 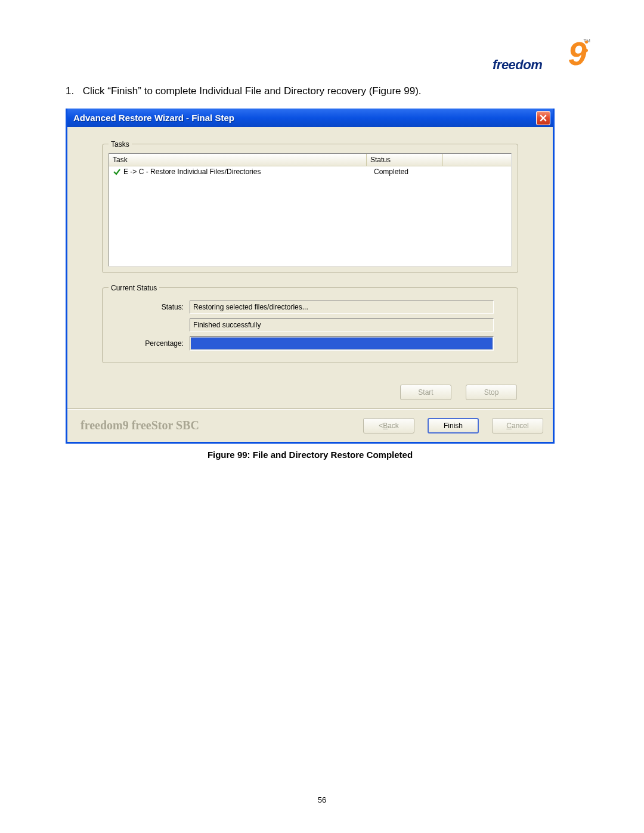 I want to click on tasks-group: Tasks Task Status E -> C - Restore Indiv…, so click(x=310, y=206).